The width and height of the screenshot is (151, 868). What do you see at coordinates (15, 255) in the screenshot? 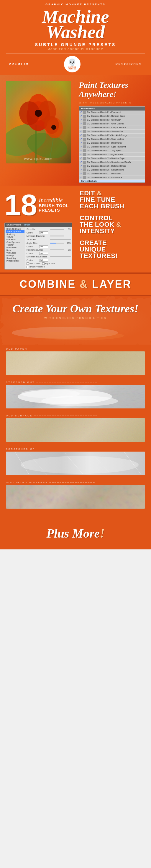
I see `sidebar-buildup: Build-up` at bounding box center [15, 255].